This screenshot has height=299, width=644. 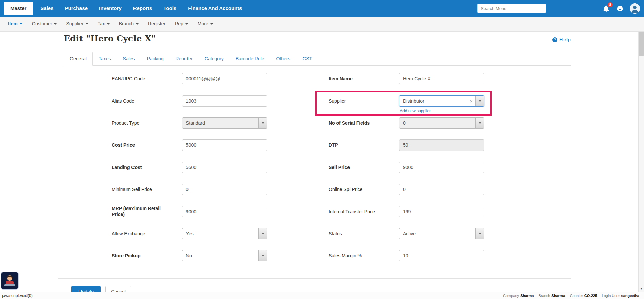 I want to click on topnav-right-tools: 8, so click(x=559, y=8).